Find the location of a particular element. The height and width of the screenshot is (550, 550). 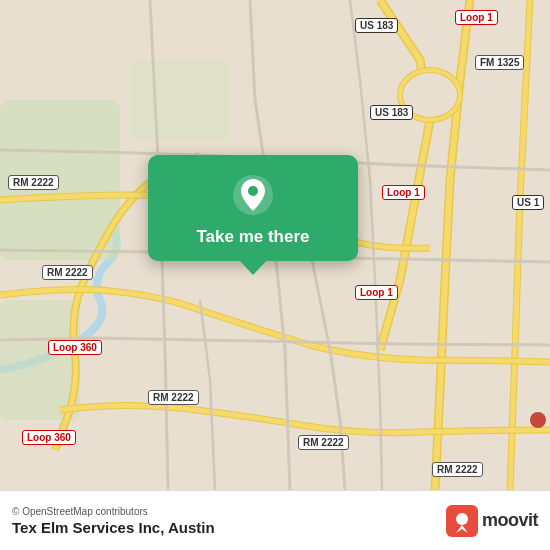

road-label-us183-top: US 183 is located at coordinates (376, 26).